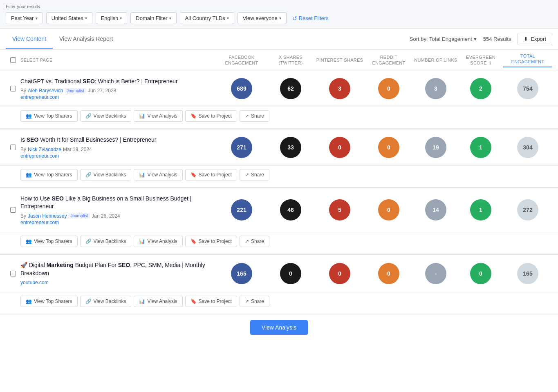 The height and width of the screenshot is (392, 558). I want to click on tabs-row: View Content View Analysis Report Sort b…, so click(279, 39).